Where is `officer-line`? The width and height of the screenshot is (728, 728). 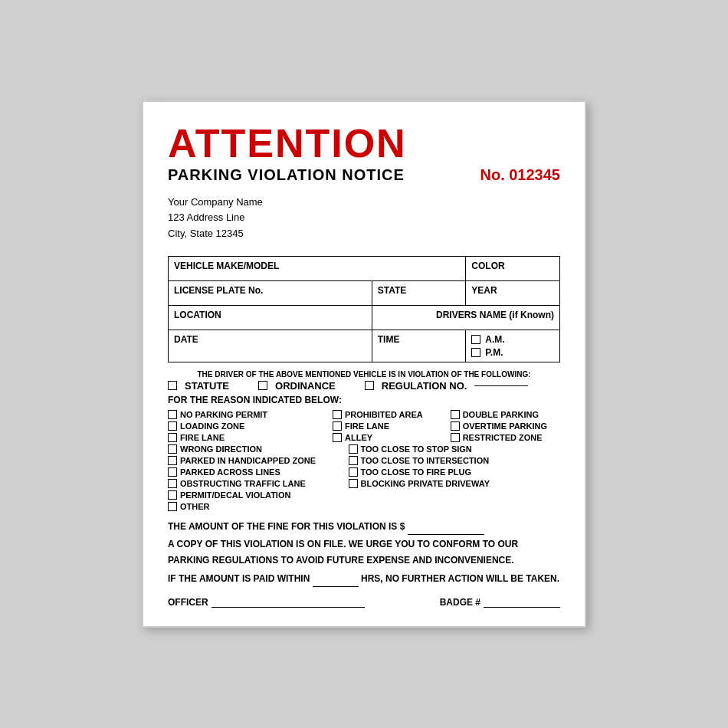
officer-line is located at coordinates (288, 602).